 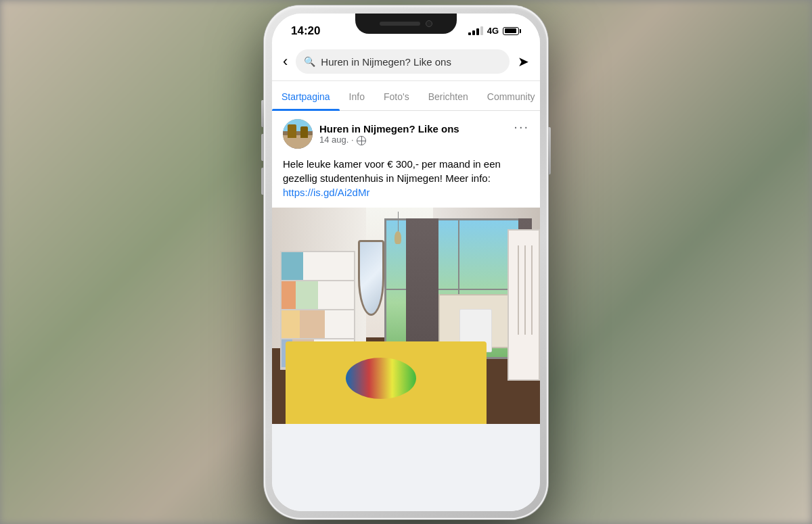 I want to click on speaker, so click(x=400, y=24).